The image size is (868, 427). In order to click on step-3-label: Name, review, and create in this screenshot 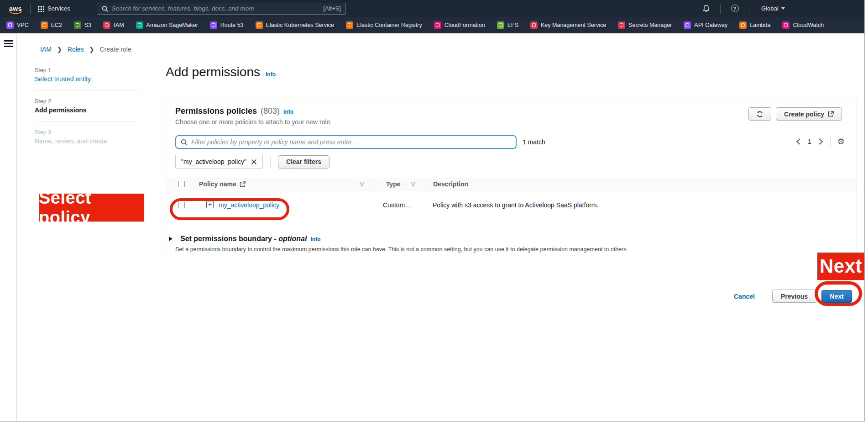, I will do `click(87, 141)`.